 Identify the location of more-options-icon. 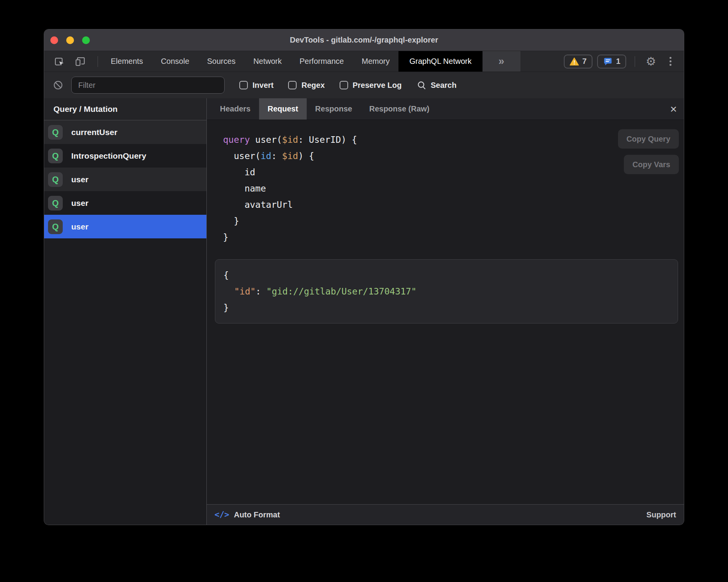
(670, 62).